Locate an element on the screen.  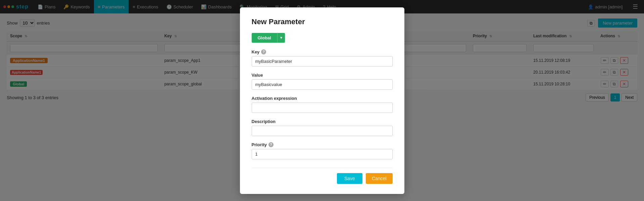
key-field-group: Key ? is located at coordinates (322, 58).